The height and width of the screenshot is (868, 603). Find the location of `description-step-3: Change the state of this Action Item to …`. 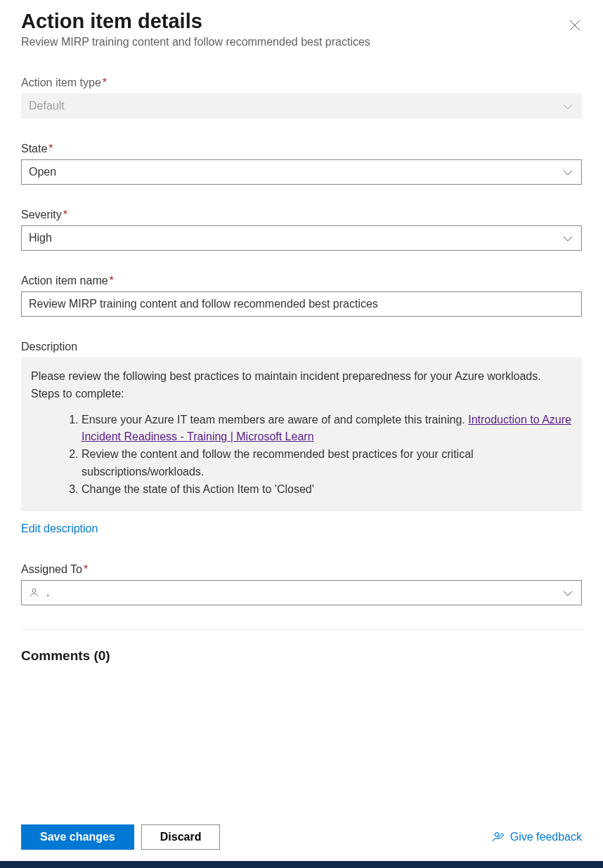

description-step-3: Change the state of this Action Item to … is located at coordinates (327, 490).